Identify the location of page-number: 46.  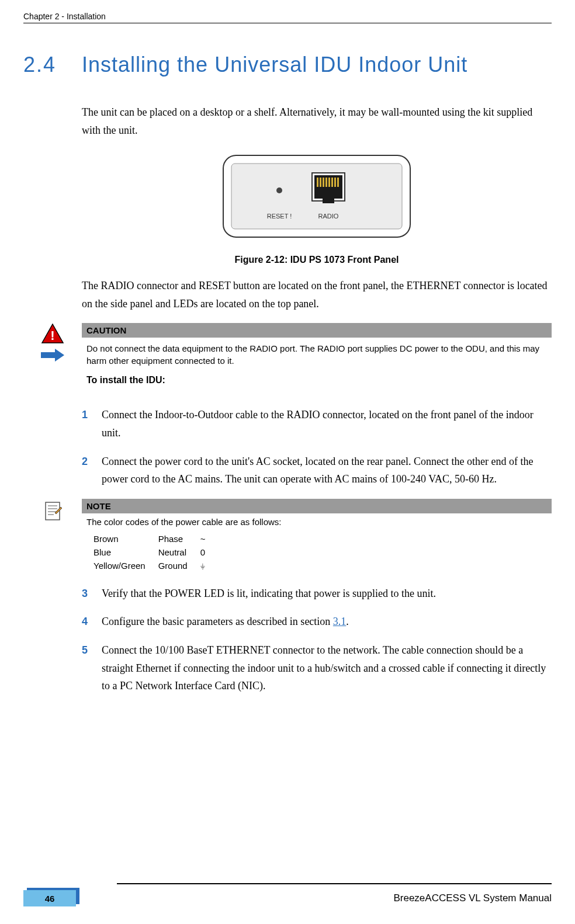
(50, 898).